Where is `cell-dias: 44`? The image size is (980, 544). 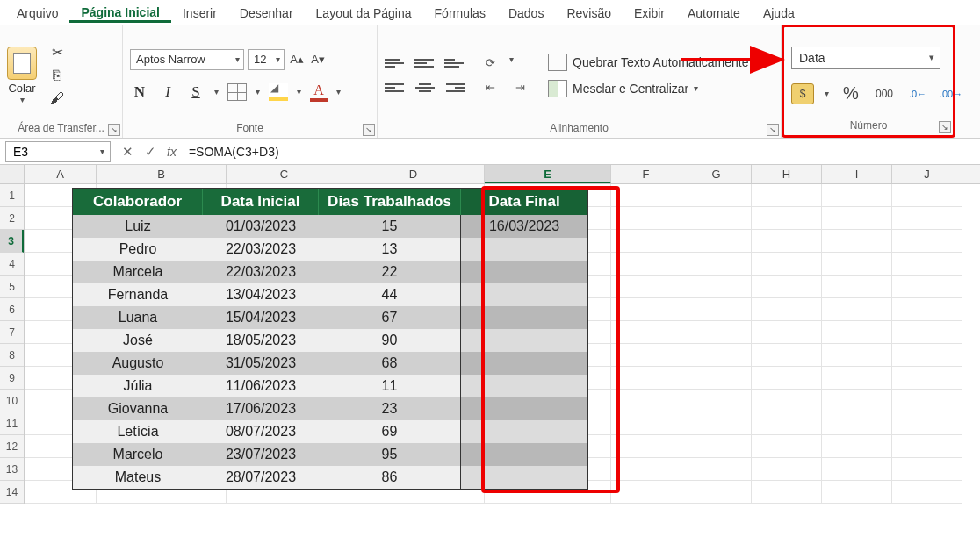
cell-dias: 44 is located at coordinates (390, 295).